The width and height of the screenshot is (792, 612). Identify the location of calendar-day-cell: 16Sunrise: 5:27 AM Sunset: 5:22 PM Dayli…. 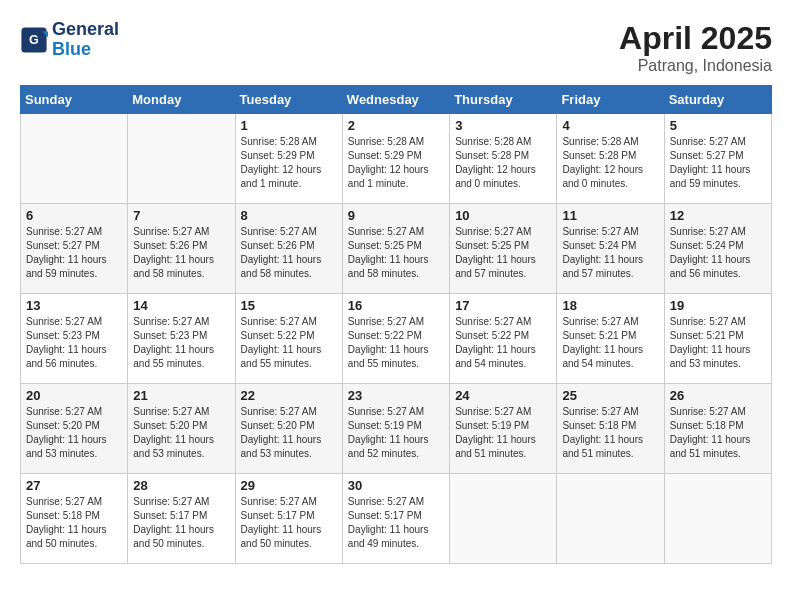
(396, 339).